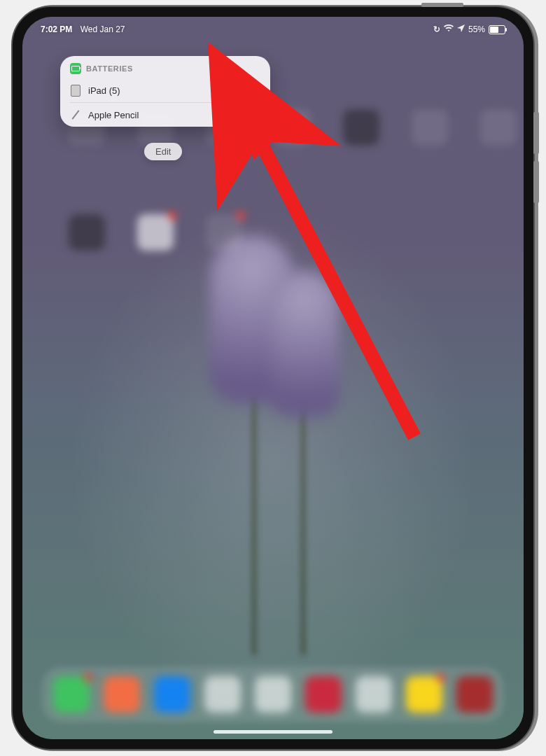 The height and width of the screenshot is (756, 546). What do you see at coordinates (165, 115) in the screenshot?
I see `battery-row-pencil: Apple Pencil 100% ϟ` at bounding box center [165, 115].